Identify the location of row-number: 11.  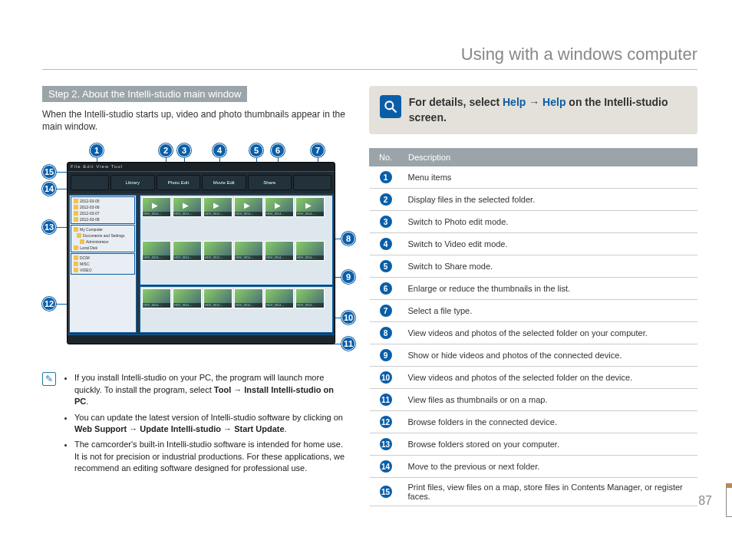
(386, 400).